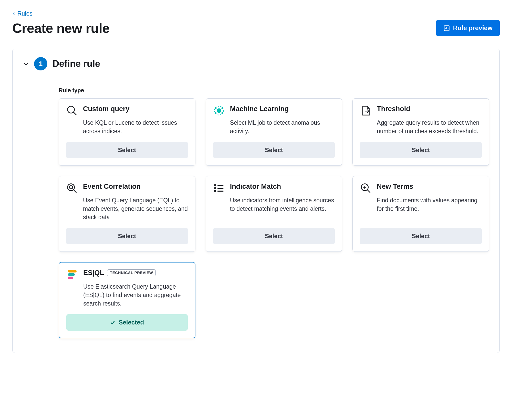 This screenshot has width=512, height=420. I want to click on rule-type-label: Rule type, so click(274, 90).